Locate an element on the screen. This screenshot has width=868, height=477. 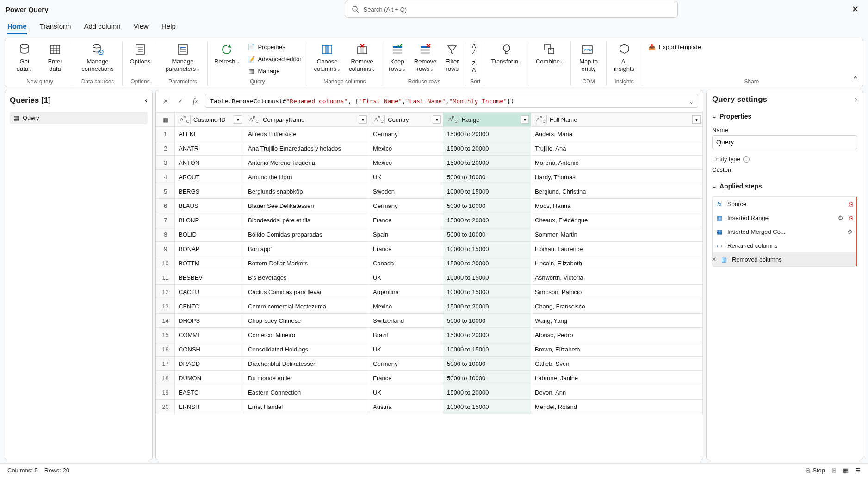
row-number: 13 is located at coordinates (166, 307).